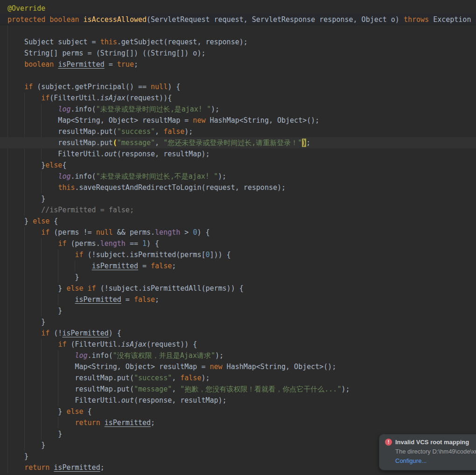 This screenshot has height=475, width=476. Describe the element at coordinates (238, 188) in the screenshot. I see `code-line: this.saveRequestAndRedirectToLogin(reque…` at that location.